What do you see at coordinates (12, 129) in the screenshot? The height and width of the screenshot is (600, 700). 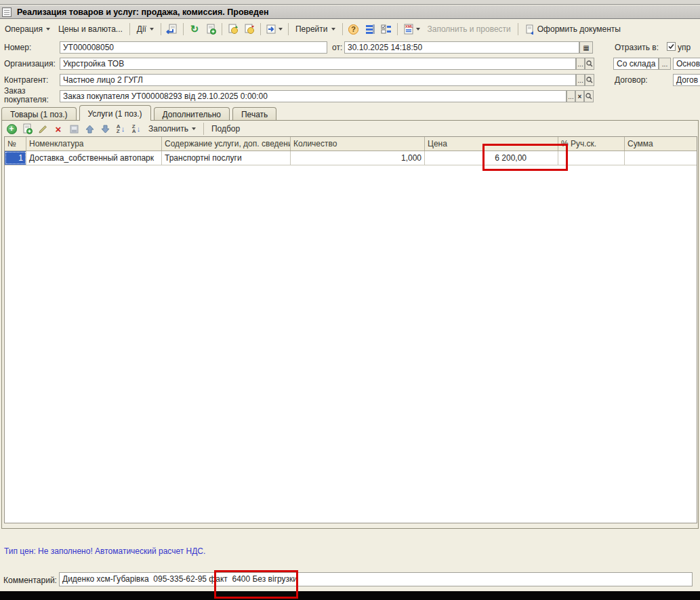 I see `add-icon: +` at bounding box center [12, 129].